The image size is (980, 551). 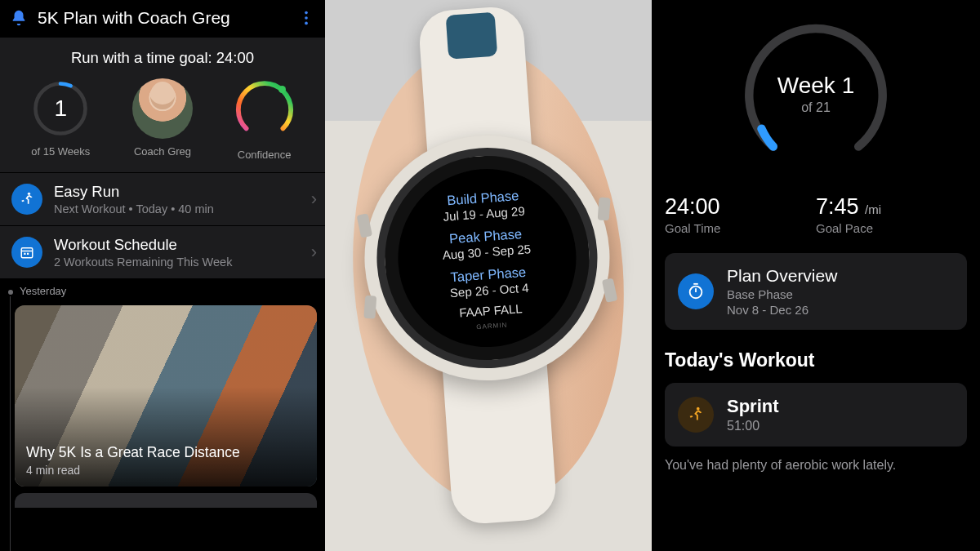 What do you see at coordinates (176, 192) in the screenshot?
I see `row-title: Easy Run` at bounding box center [176, 192].